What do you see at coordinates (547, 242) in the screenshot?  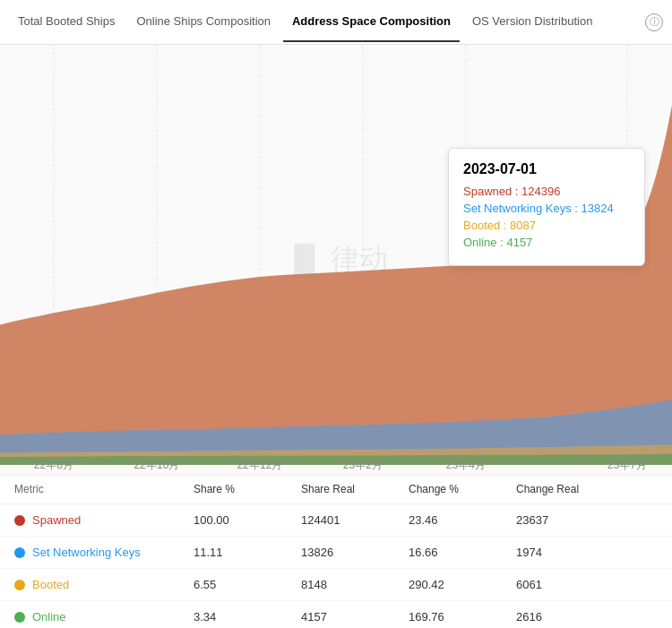 I see `tooltip-online: Online : 4157` at bounding box center [547, 242].